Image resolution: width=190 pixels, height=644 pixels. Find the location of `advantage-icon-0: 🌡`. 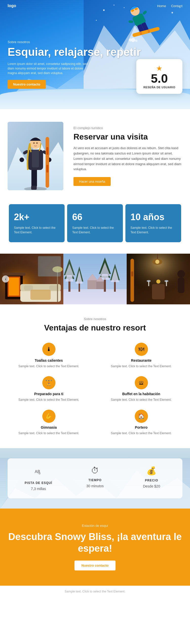

advantage-icon-0: 🌡 is located at coordinates (49, 349).